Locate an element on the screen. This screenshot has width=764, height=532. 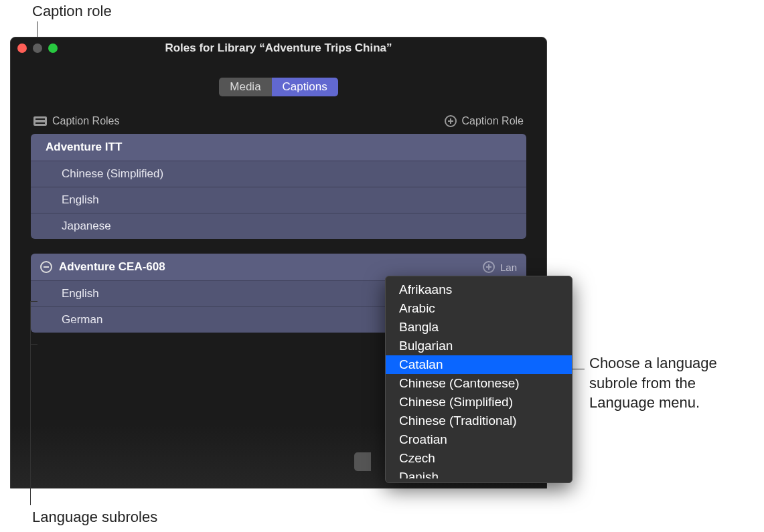
add-language-label: Lan is located at coordinates (509, 268).